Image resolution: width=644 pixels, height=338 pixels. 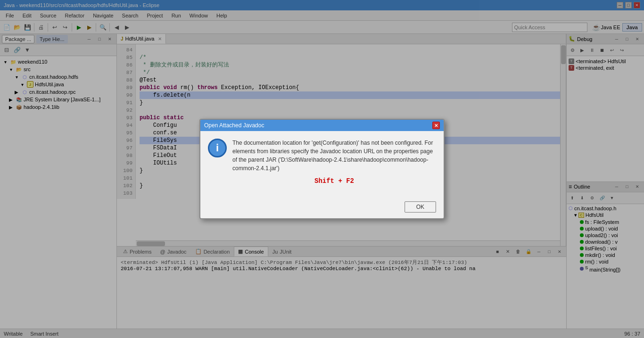 What do you see at coordinates (421, 207) in the screenshot?
I see `dialog-ok-button: OK` at bounding box center [421, 207].